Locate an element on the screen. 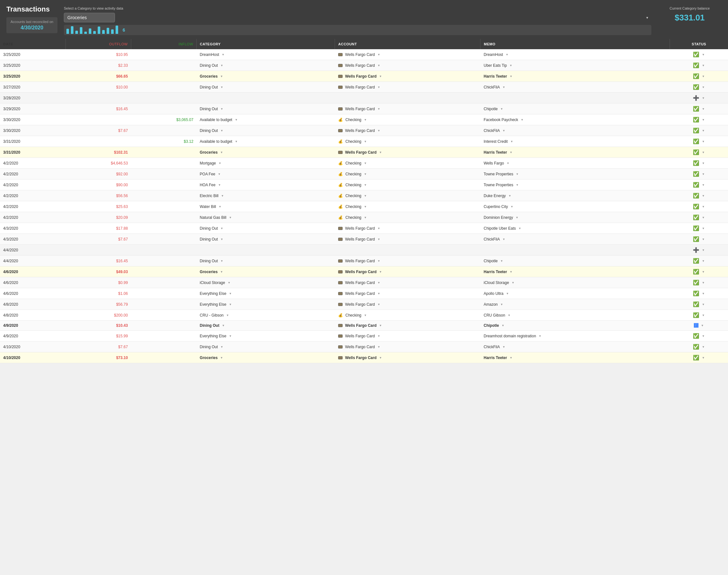  cell-inflow: $3.12 is located at coordinates (163, 141).